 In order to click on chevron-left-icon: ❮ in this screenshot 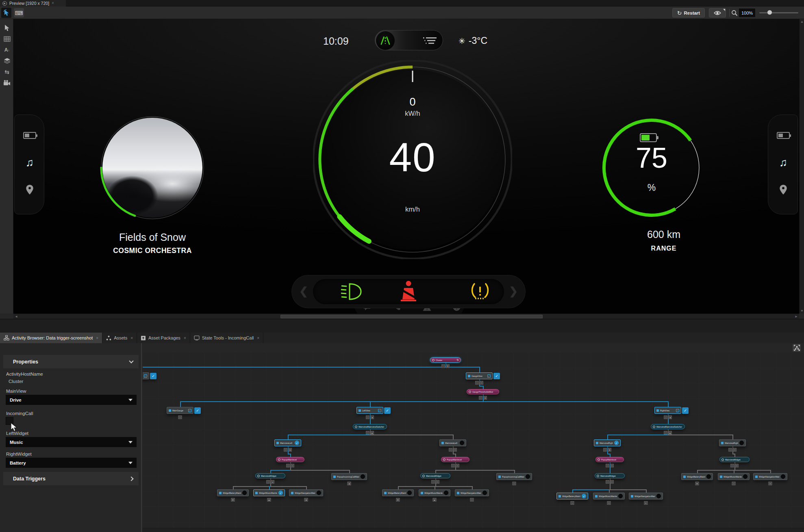, I will do `click(304, 292)`.